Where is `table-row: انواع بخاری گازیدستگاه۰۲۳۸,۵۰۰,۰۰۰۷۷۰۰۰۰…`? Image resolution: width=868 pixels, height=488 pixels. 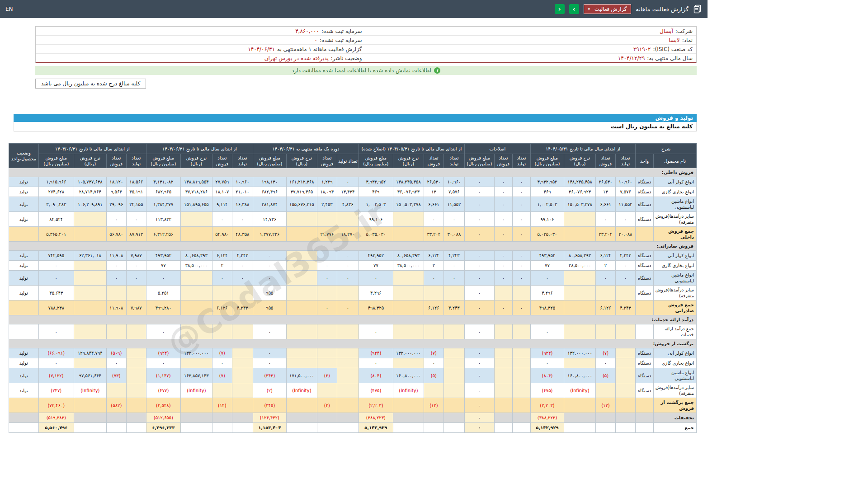
table-row: انواع بخاری گازیدستگاه۰۲۳۸,۵۰۰,۰۰۰۷۷۰۰۰۰… is located at coordinates (353, 266).